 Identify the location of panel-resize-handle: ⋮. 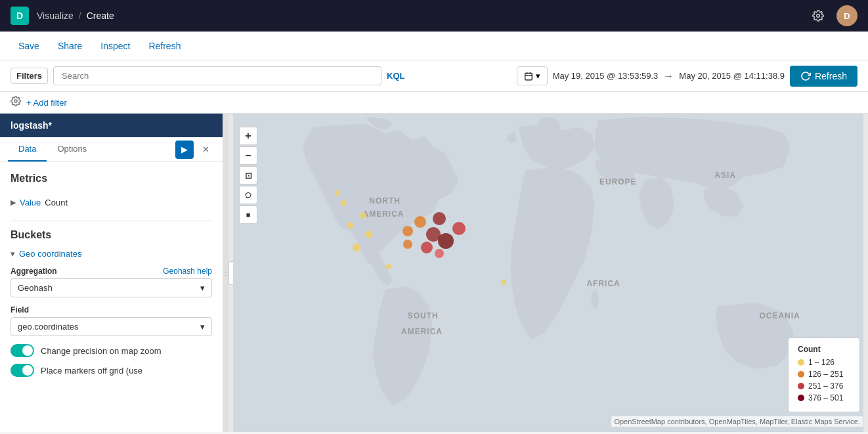
(226, 273).